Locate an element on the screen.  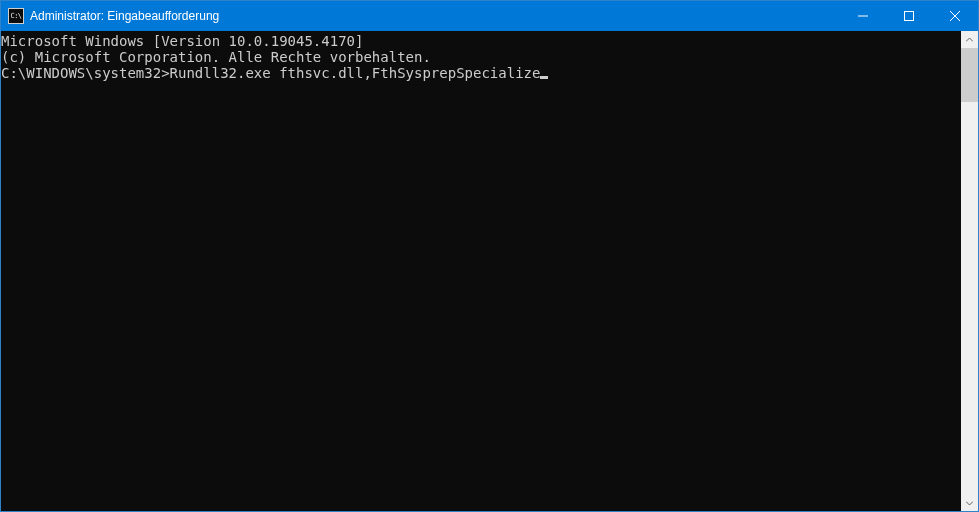
terminal-line-version: Microsoft Windows [Version 10.0.19045.41… is located at coordinates (481, 41).